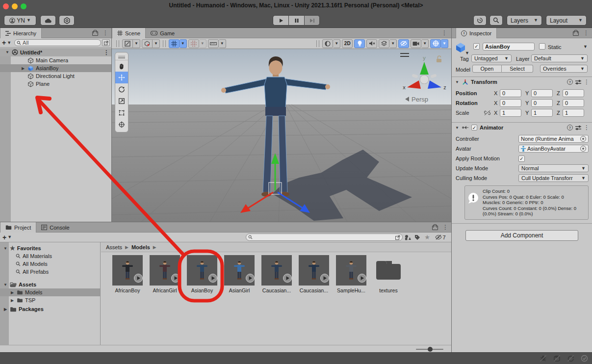 The width and height of the screenshot is (592, 364). I want to click on grid-snap-dropdown: ▼, so click(203, 44).